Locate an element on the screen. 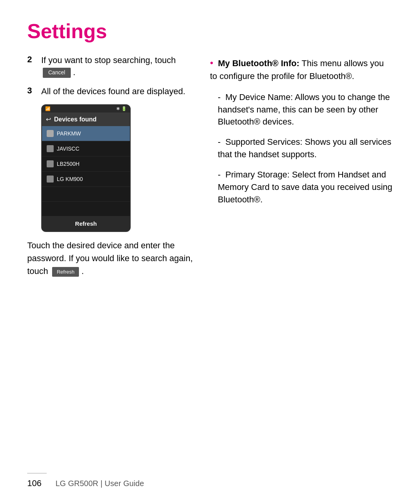 This screenshot has width=420, height=504. bluetooth-icon: ✱ is located at coordinates (118, 109).